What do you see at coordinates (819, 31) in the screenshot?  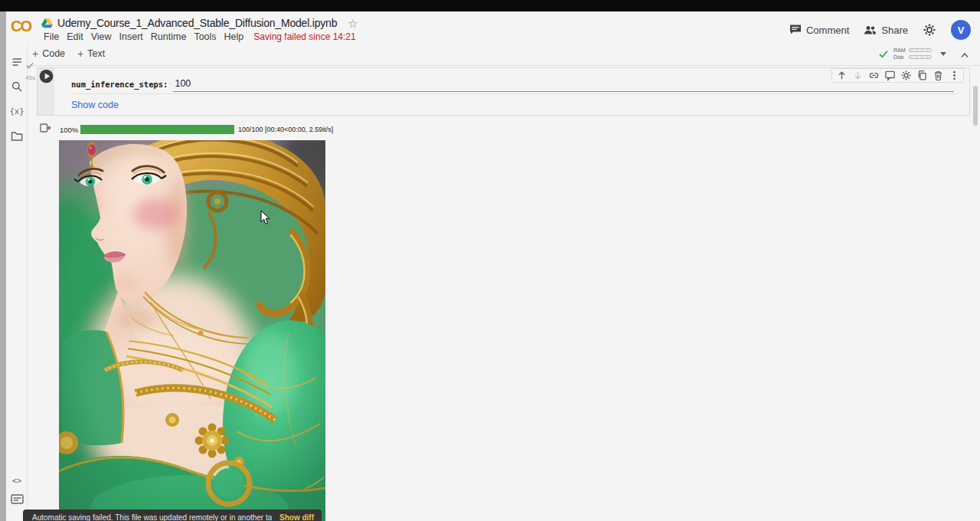 I see `comment-button: Comment` at bounding box center [819, 31].